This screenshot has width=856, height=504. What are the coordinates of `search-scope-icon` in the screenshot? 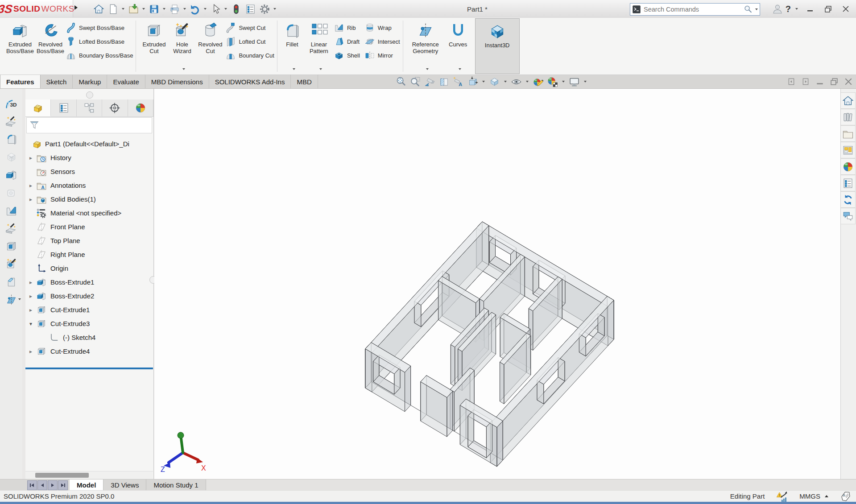 It's located at (637, 9).